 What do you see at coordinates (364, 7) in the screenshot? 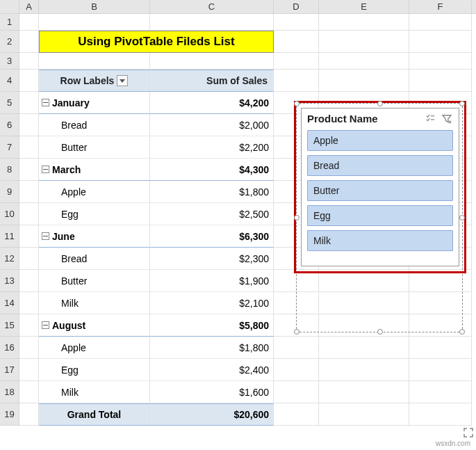
I see `col-header-E: E` at bounding box center [364, 7].